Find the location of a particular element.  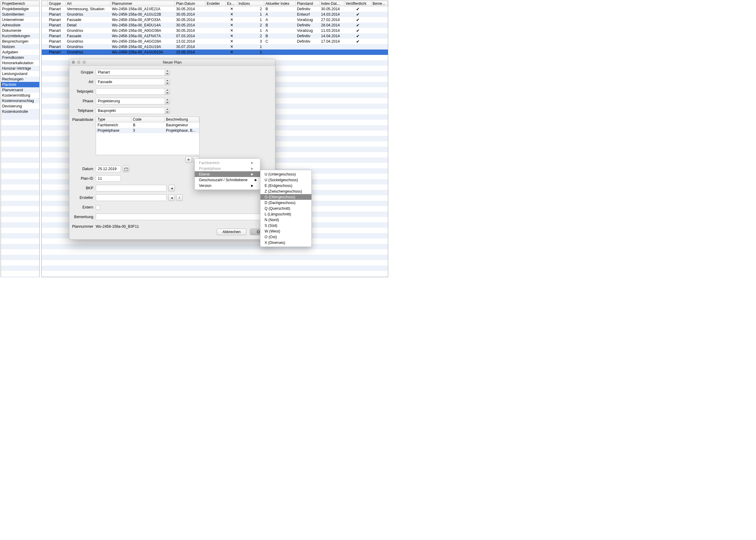

input-bkp is located at coordinates (131, 188).